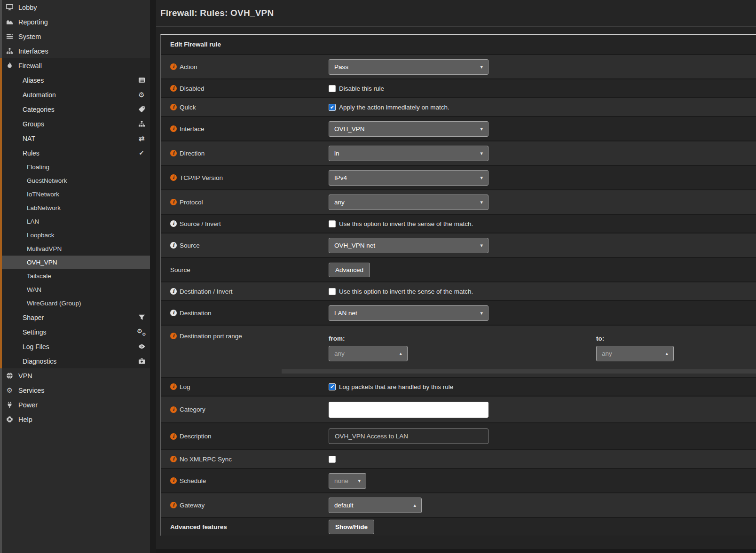 The width and height of the screenshot is (756, 553). Describe the element at coordinates (409, 436) in the screenshot. I see `description-input: OVH_VPN Access to LAN` at that location.